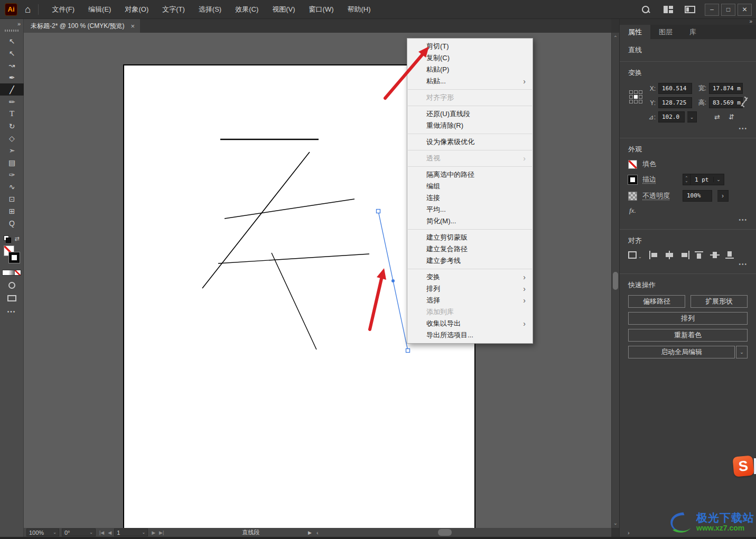  Describe the element at coordinates (688, 129) in the screenshot. I see `transform-more-icon: •••` at that location.